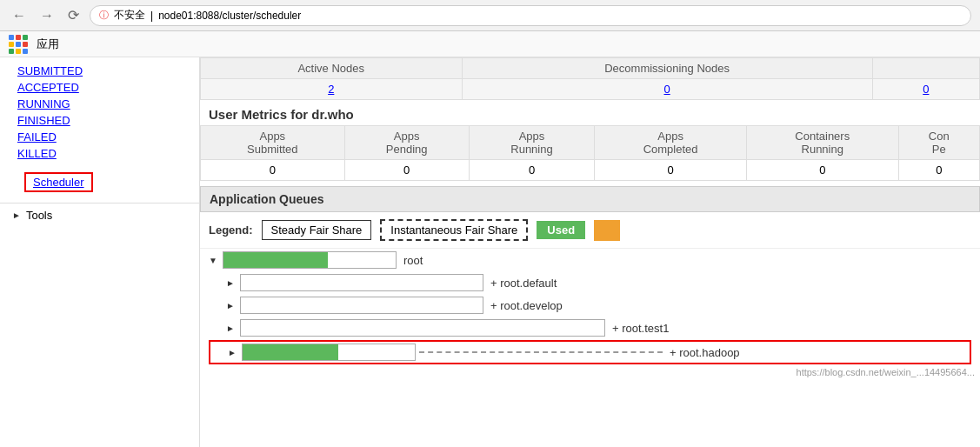 This screenshot has height=447, width=980. Describe the element at coordinates (590, 78) in the screenshot. I see `nodes-table: Active Nodes Decommissioning Nodes 2 0 0` at that location.